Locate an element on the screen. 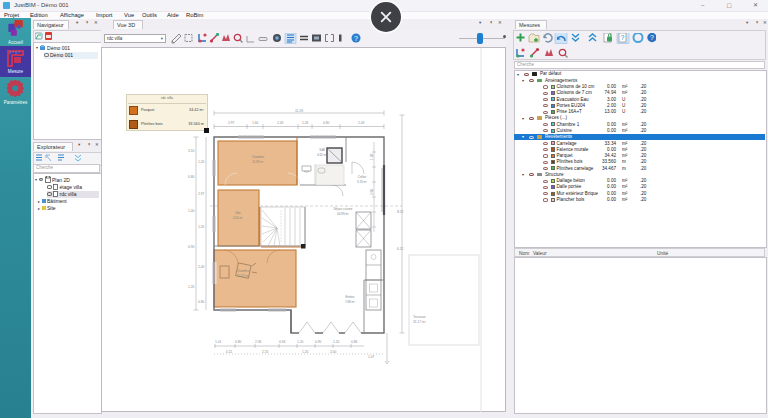  svg-text: Séjour cuisine is located at coordinates (344, 209).